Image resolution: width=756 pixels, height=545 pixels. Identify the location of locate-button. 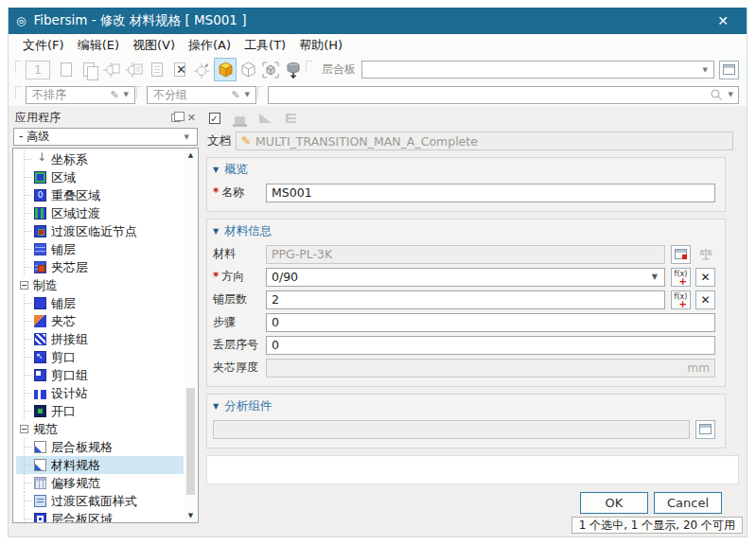
(112, 70).